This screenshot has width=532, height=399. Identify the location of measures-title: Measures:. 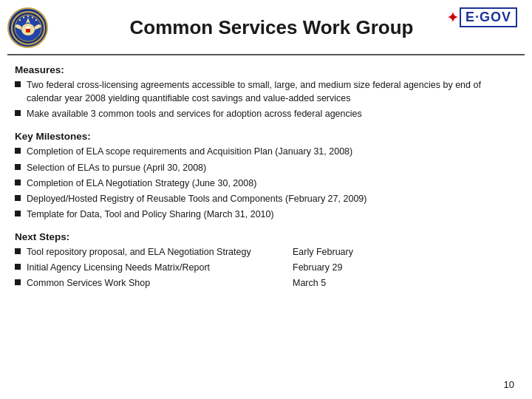
(266, 69).